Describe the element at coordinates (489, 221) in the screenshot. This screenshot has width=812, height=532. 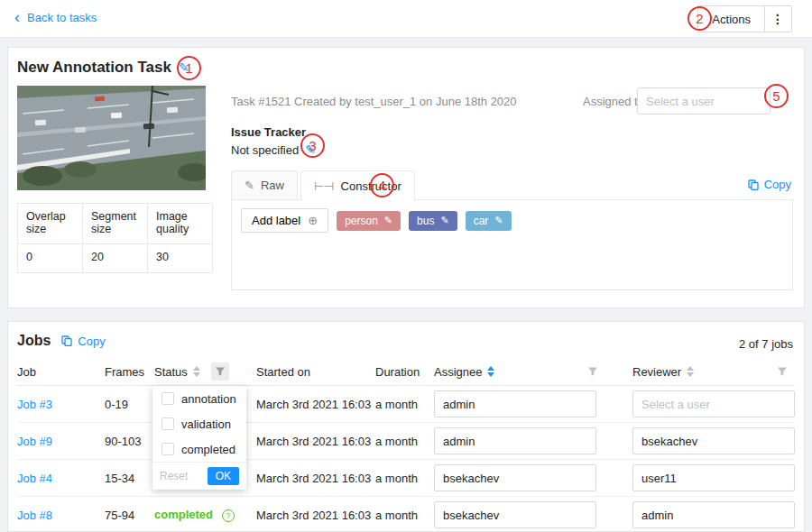
I see `label-tag-car: car ✎` at that location.